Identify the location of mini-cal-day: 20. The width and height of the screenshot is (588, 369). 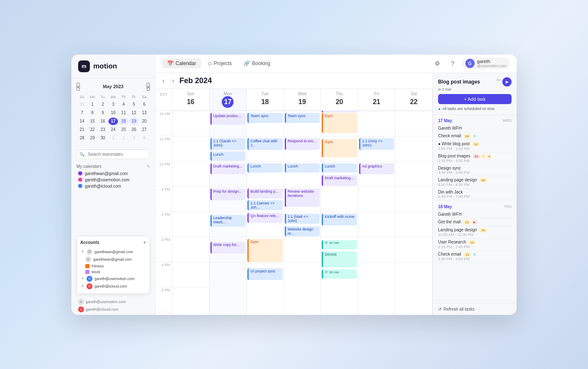
(144, 121).